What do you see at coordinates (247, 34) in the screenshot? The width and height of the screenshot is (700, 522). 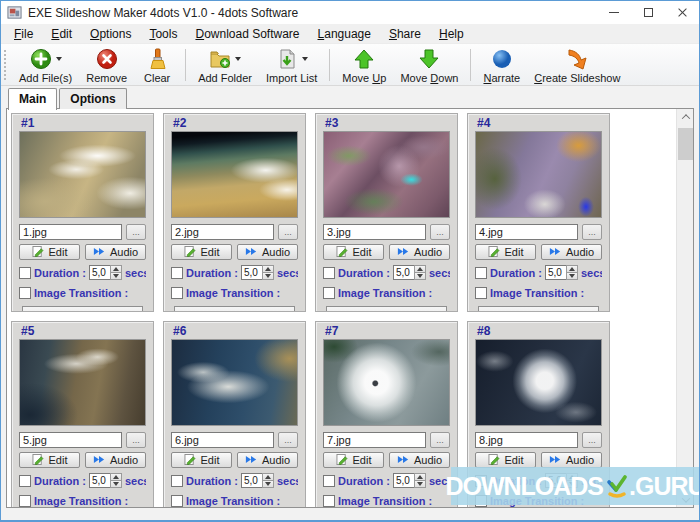 I see `menu-item-download-software: Download Software` at bounding box center [247, 34].